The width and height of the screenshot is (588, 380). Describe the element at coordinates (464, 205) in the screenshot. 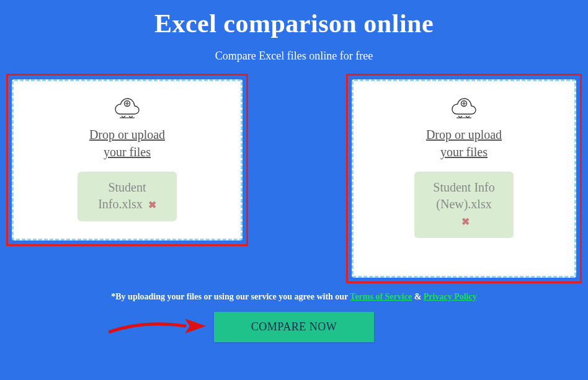

I see `file-chip-right: Student Info (New).xlsx ✖` at that location.